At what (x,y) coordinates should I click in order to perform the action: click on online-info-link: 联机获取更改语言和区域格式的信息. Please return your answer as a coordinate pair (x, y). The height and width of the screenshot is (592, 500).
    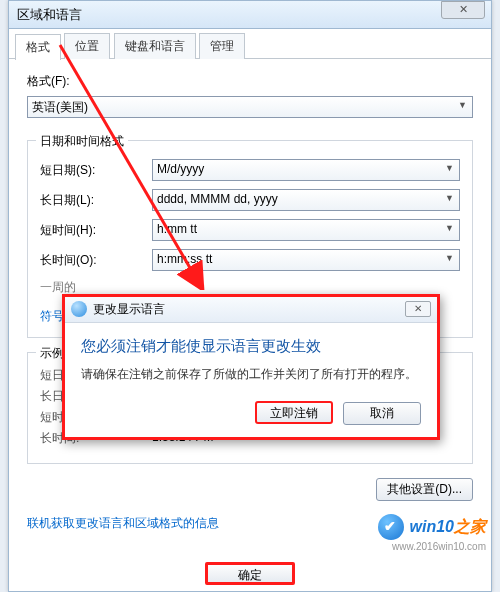
    Looking at the image, I should click on (123, 523).